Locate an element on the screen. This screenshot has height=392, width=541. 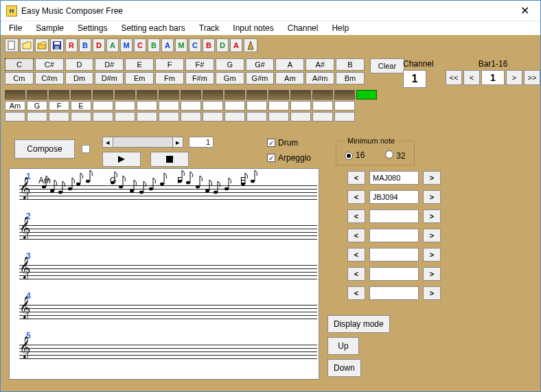
clear-button: Clear is located at coordinates (387, 66).